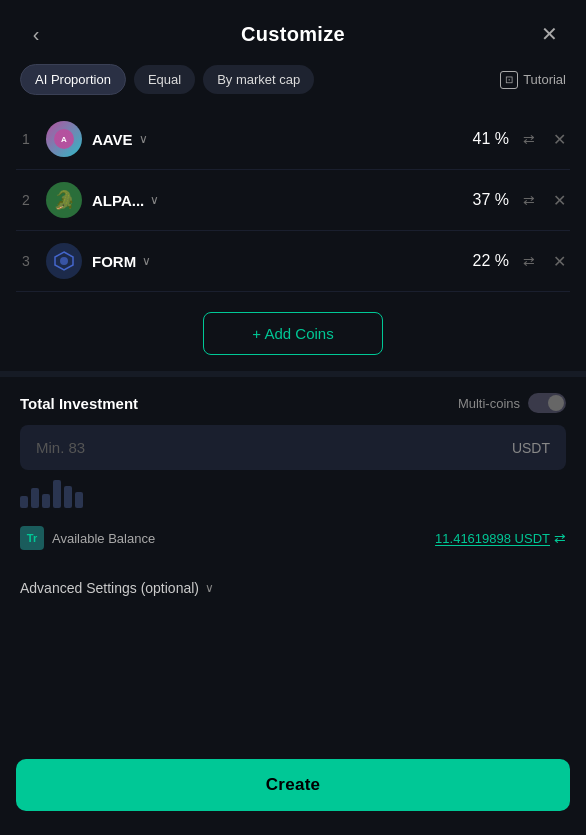 This screenshot has width=586, height=835. I want to click on tutorial-button: ⊡ Tutorial, so click(533, 80).